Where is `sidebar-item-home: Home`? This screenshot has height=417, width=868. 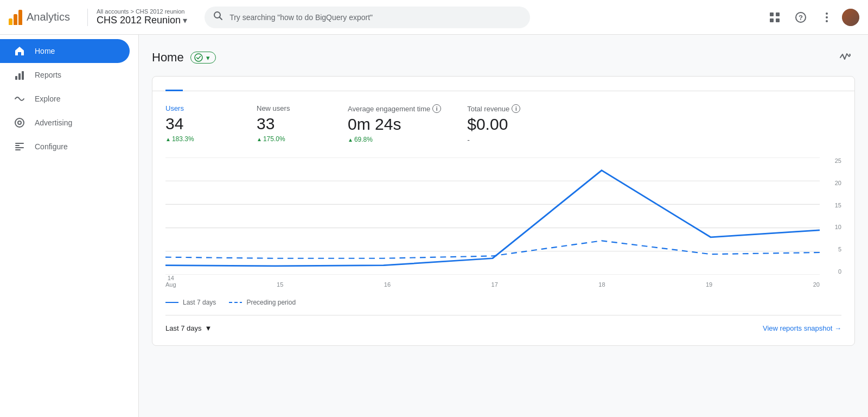 sidebar-item-home: Home is located at coordinates (65, 51).